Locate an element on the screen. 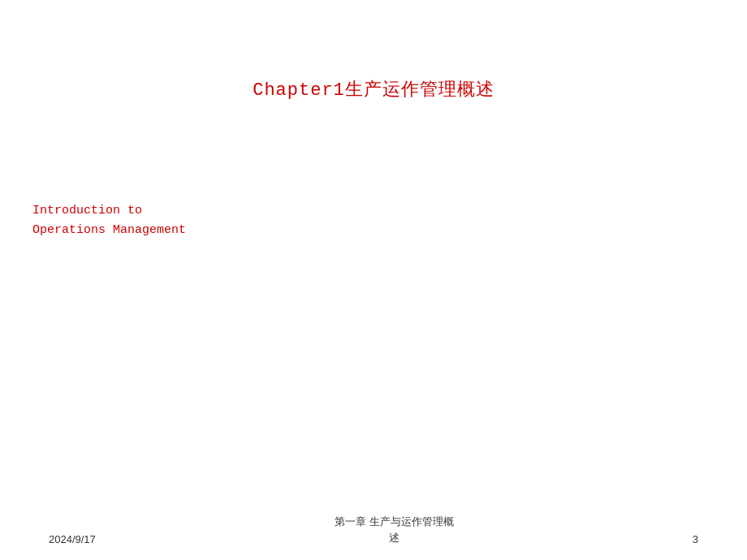  footer-page: 3 is located at coordinates (695, 539).